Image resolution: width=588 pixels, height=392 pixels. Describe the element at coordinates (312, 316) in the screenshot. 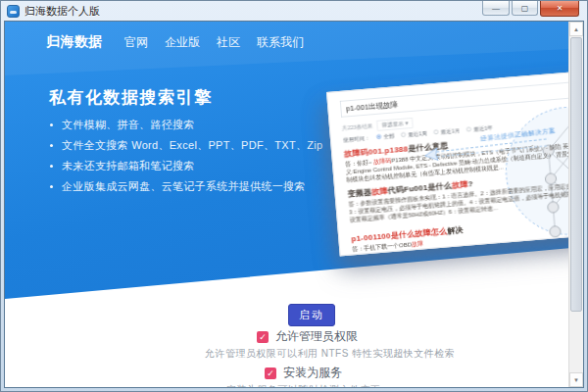

I see `launch-button: 启动` at that location.